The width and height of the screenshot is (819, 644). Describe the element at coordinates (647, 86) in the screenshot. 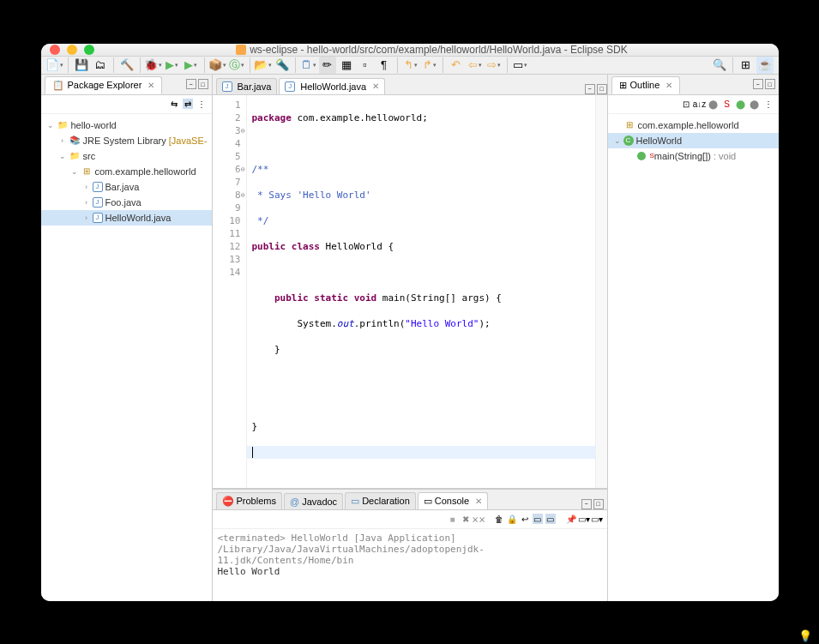

I see `outline-tab: ⊞ Outline ✕` at that location.